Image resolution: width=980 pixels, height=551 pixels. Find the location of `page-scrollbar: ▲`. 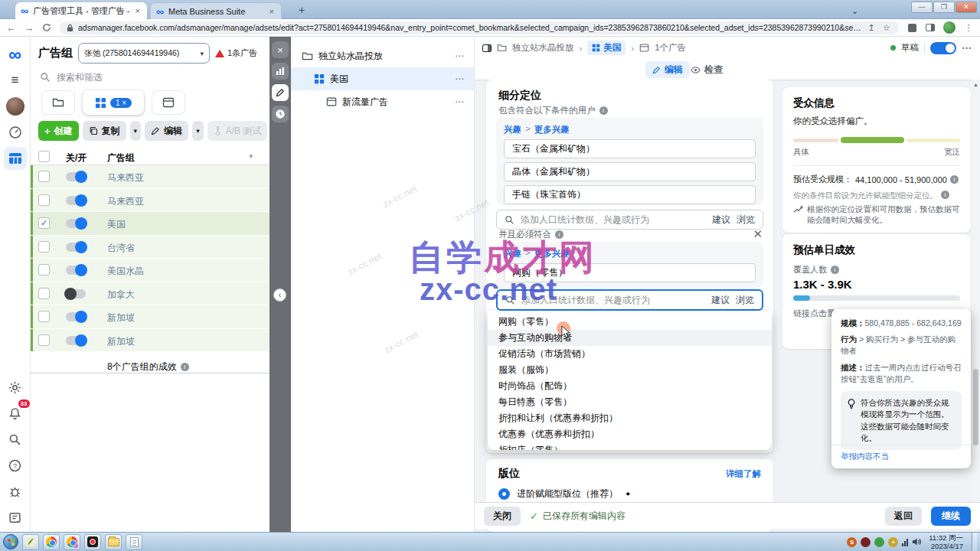

page-scrollbar: ▲ is located at coordinates (975, 306).